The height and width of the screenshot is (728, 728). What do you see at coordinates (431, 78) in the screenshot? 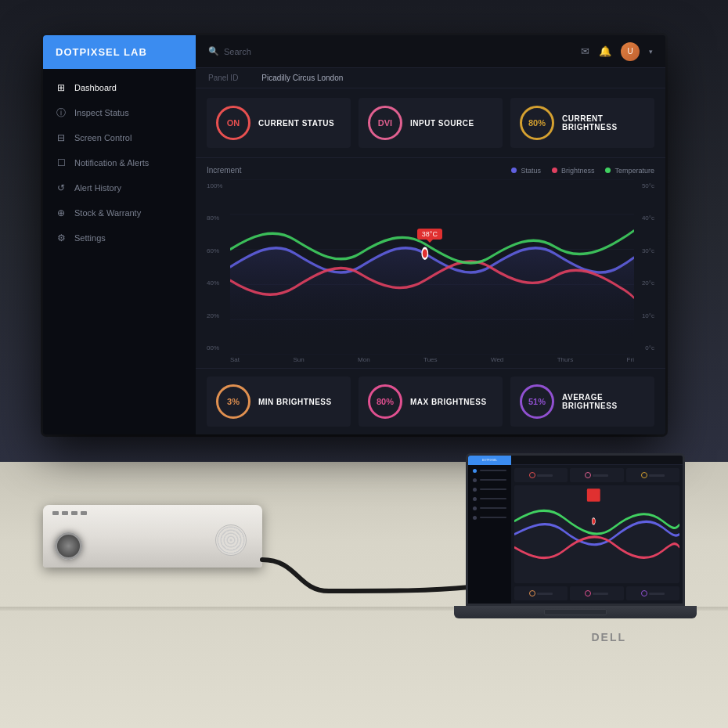
I see `panel-bar: Panel ID Picadilly Circus London` at bounding box center [431, 78].